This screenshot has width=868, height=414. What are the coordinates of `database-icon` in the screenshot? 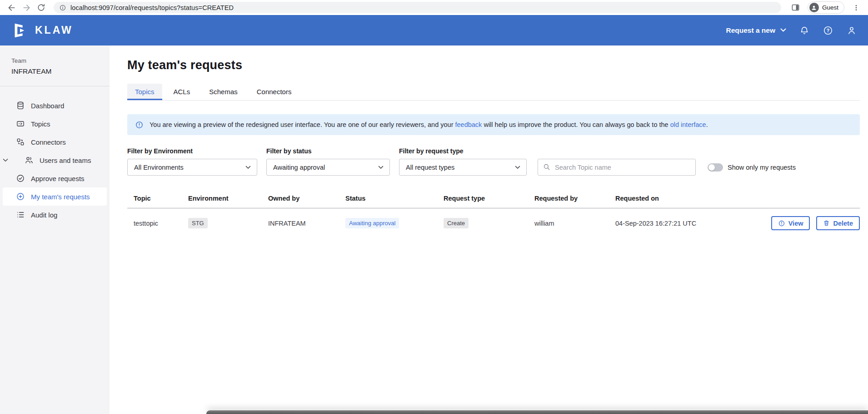 It's located at (20, 106).